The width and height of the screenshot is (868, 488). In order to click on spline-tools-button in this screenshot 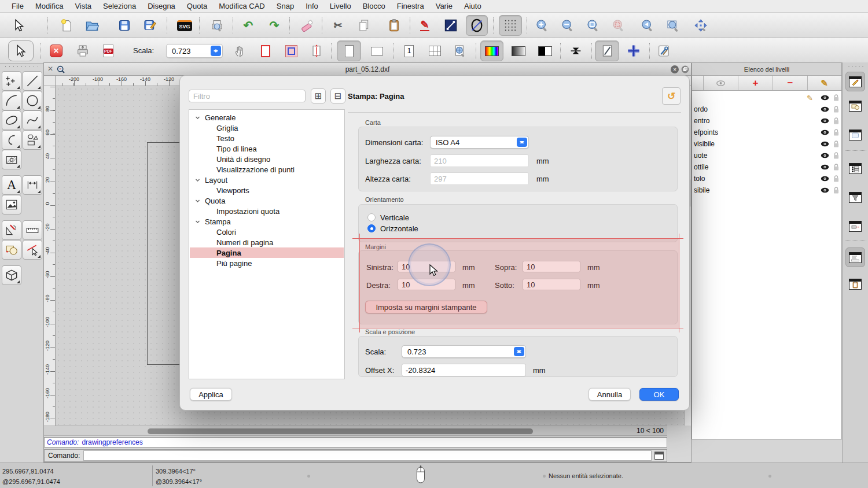, I will do `click(32, 120)`.